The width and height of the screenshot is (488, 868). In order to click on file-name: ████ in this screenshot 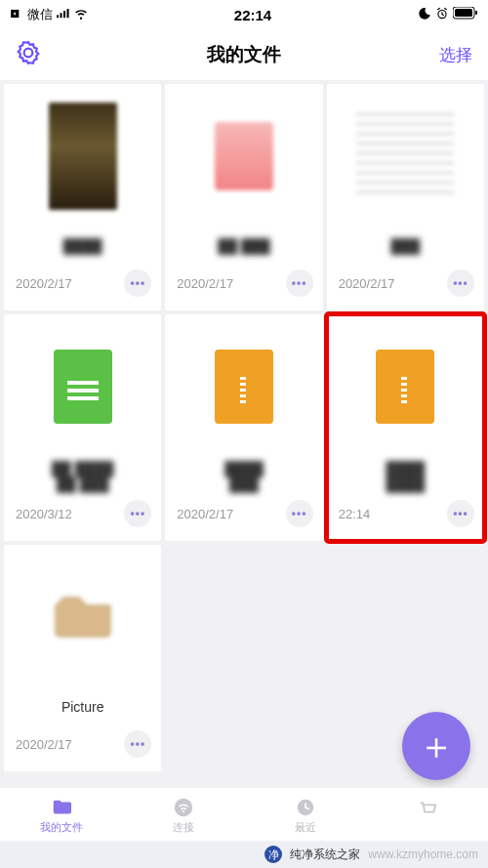, I will do `click(82, 246)`.